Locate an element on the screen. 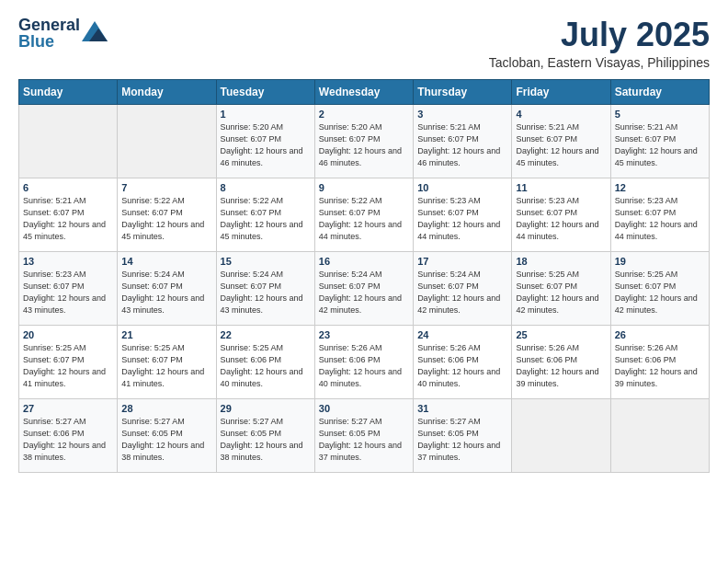  day-number: 8 is located at coordinates (266, 188).